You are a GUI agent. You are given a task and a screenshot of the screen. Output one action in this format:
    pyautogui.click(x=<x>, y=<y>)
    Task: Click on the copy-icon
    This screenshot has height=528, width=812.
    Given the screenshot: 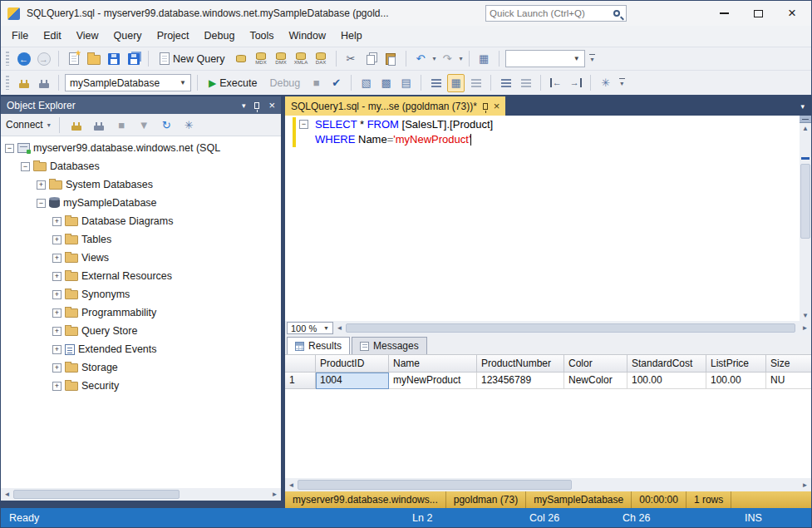 What is the action you would take?
    pyautogui.click(x=371, y=60)
    